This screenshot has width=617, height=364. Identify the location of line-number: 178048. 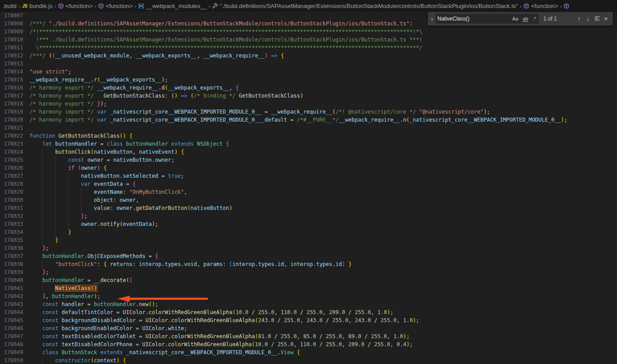
(12, 344).